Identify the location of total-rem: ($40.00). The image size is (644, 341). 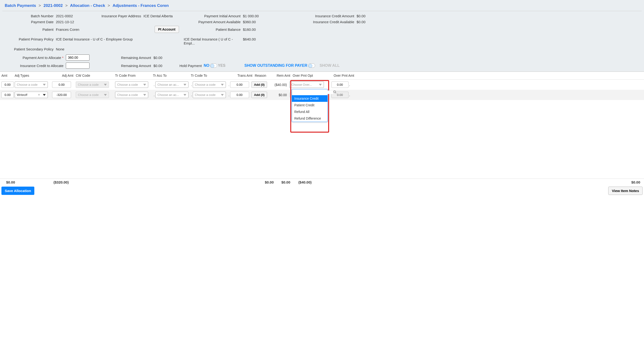
(301, 182).